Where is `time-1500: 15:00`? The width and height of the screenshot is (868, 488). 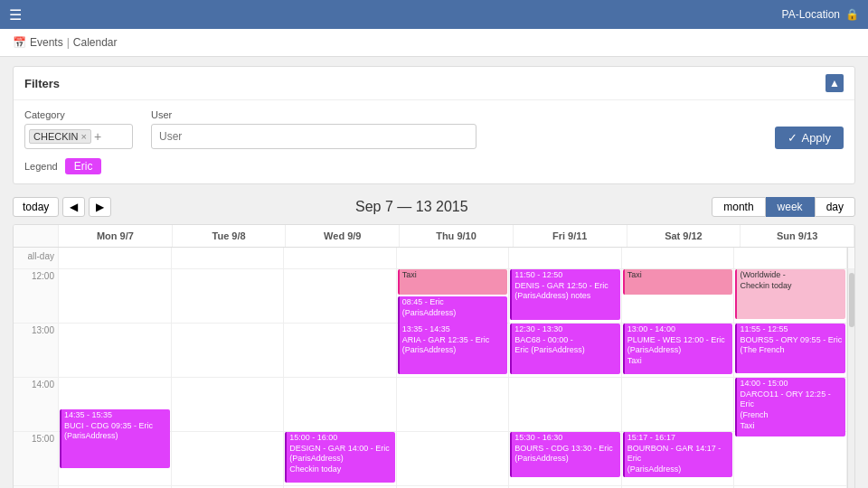 time-1500: 15:00 is located at coordinates (36, 459).